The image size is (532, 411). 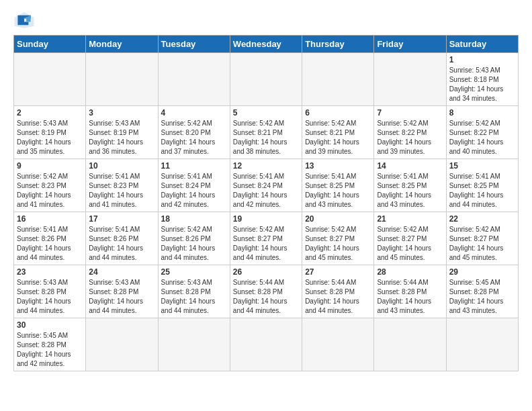 What do you see at coordinates (122, 291) in the screenshot?
I see `calendar-cell: 24Sunrise: 5:43 AM Sunset: 8:28 PM Dayli…` at bounding box center [122, 291].